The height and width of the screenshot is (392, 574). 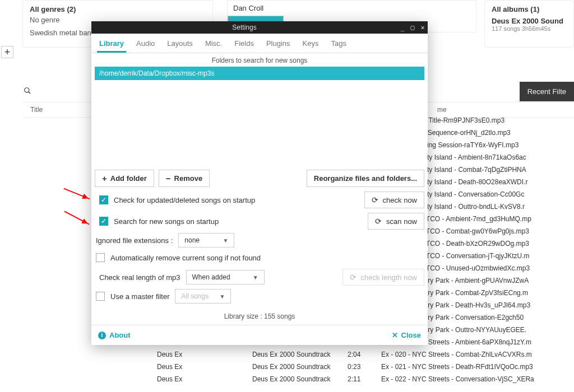 What do you see at coordinates (383, 277) in the screenshot?
I see `check-length-button: check length now` at bounding box center [383, 277].